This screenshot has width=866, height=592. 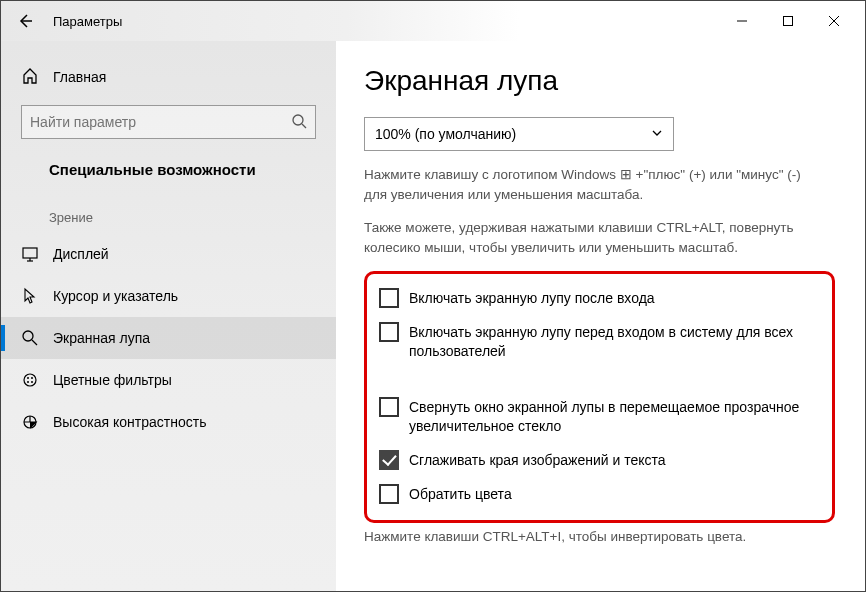 I want to click on zoom-select: 100% (по умолчанию), so click(x=519, y=134).